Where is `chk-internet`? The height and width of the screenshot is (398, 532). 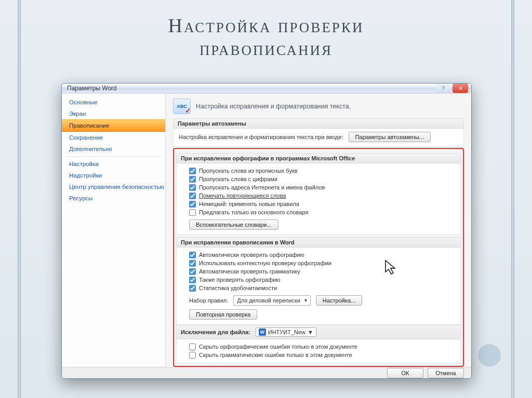
chk-internet is located at coordinates (192, 188).